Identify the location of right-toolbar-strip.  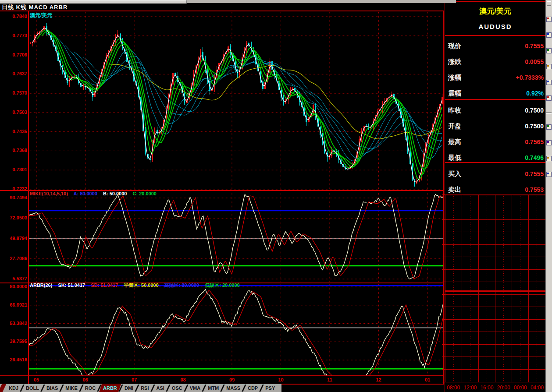
(549, 196).